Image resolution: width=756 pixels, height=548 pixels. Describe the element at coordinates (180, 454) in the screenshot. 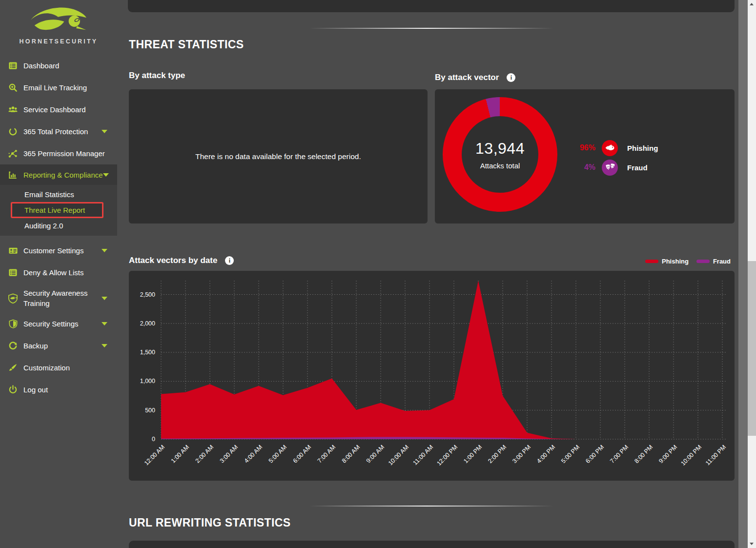

I see `svg-text: 1:00 AM` at that location.